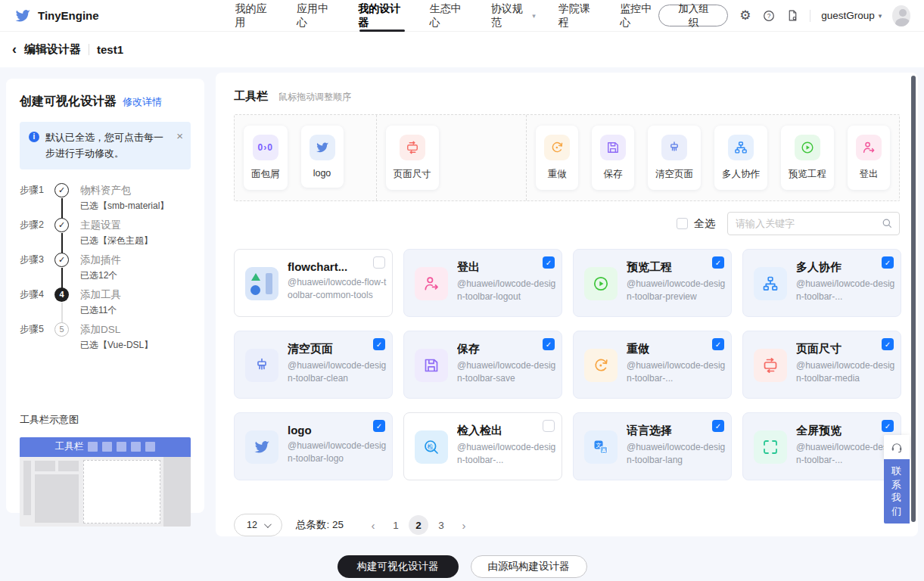 This screenshot has height=581, width=924. I want to click on help-icon, so click(769, 16).